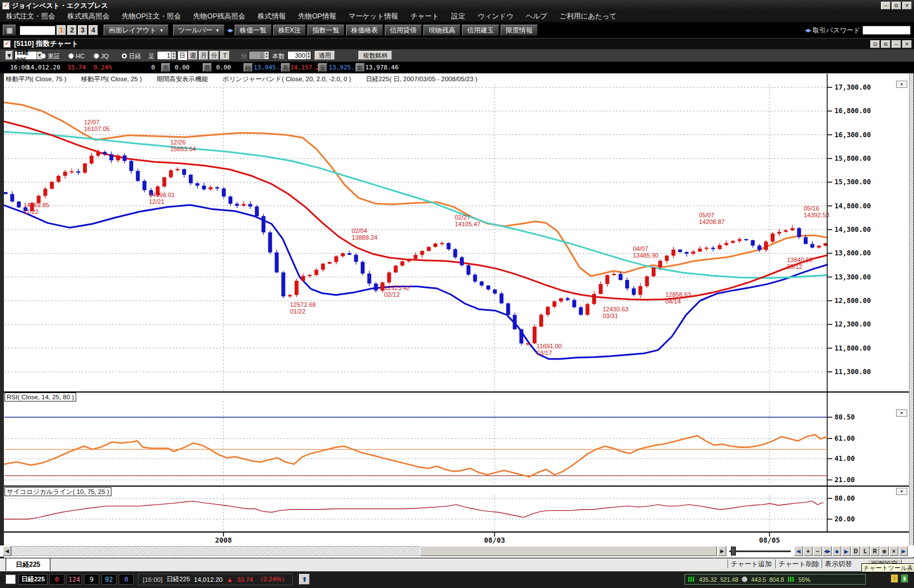 The height and width of the screenshot is (588, 914). I want to click on menu-item-11: ご利用にあたって, so click(588, 17).